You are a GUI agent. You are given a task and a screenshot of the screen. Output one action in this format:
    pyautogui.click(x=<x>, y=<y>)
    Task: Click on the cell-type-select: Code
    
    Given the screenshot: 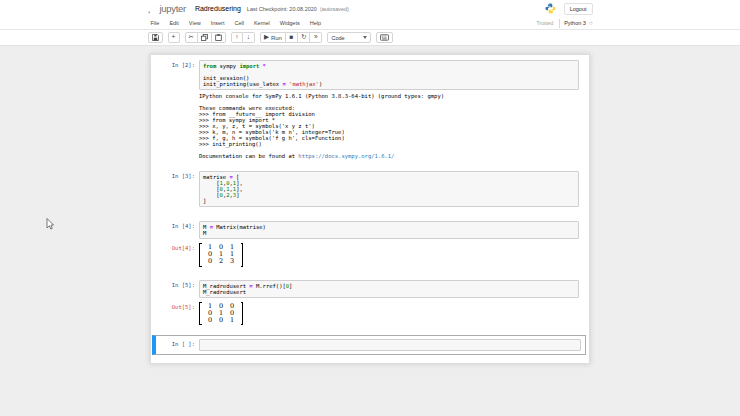 What is the action you would take?
    pyautogui.click(x=349, y=38)
    